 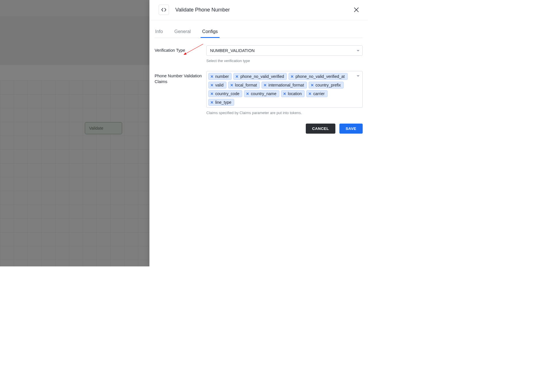 I want to click on claim-chip: ✕local_format, so click(x=244, y=85).